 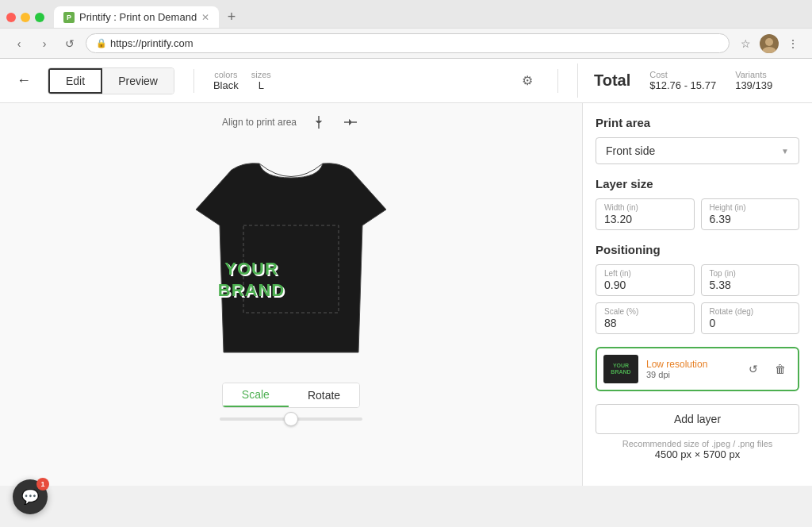 What do you see at coordinates (136, 17) in the screenshot?
I see `active-tab: P Printify : Print on Demand ✕` at bounding box center [136, 17].